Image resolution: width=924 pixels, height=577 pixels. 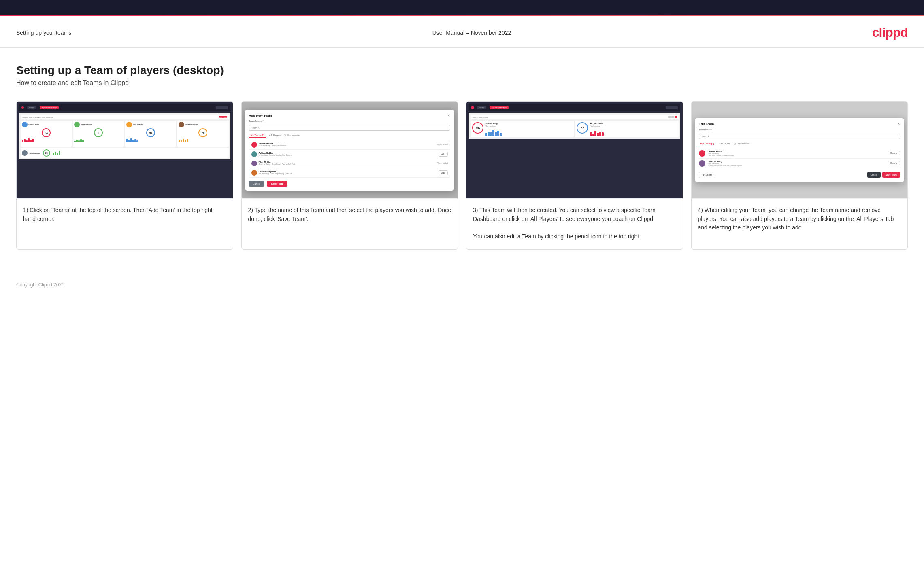 I want to click on cancel-button: Cancel, so click(x=257, y=184).